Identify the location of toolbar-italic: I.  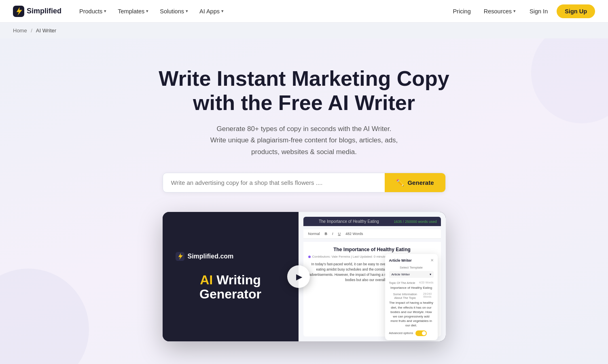
(333, 234).